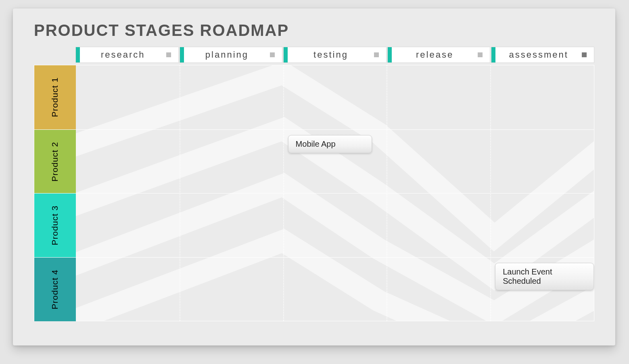 The width and height of the screenshot is (629, 364). What do you see at coordinates (527, 277) in the screenshot?
I see `callout-text: Launch Event Scheduled` at bounding box center [527, 277].